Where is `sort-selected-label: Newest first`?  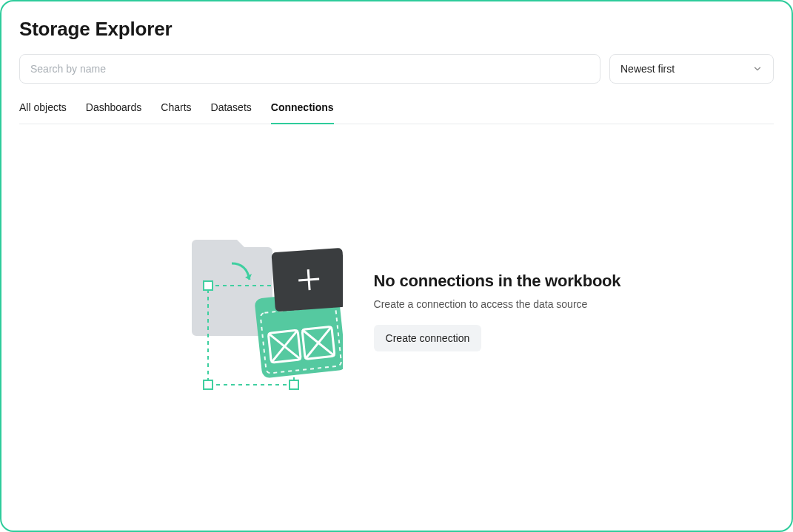
sort-selected-label: Newest first is located at coordinates (647, 69).